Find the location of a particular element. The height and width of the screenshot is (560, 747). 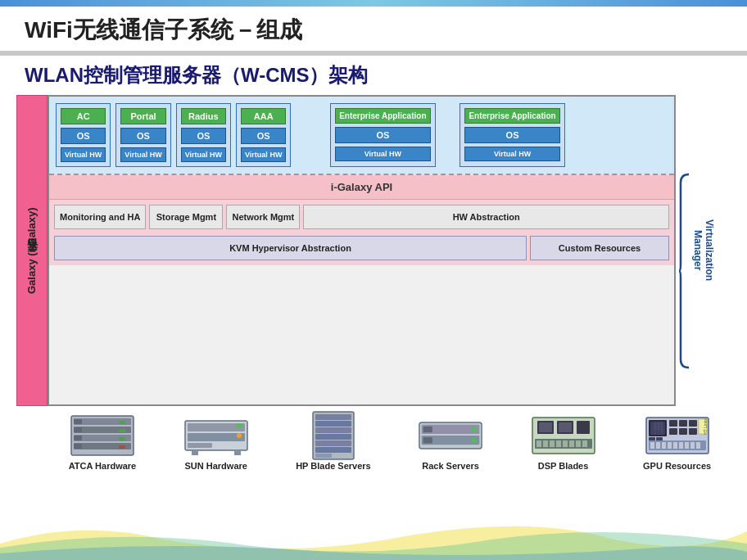

portal-hw: Virtual HW is located at coordinates (143, 155).